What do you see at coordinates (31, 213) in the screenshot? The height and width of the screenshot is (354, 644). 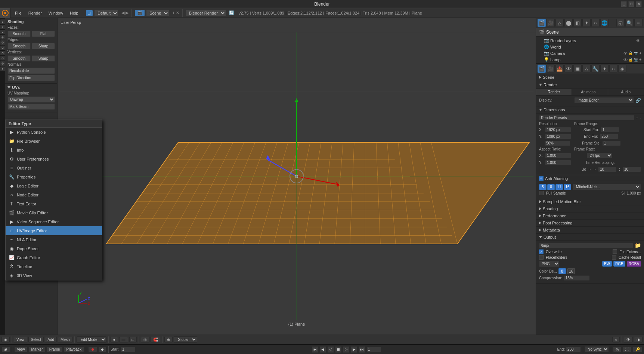 I see `editor-item-movie-clip: 🎬 Movie Clip Editor` at bounding box center [31, 213].